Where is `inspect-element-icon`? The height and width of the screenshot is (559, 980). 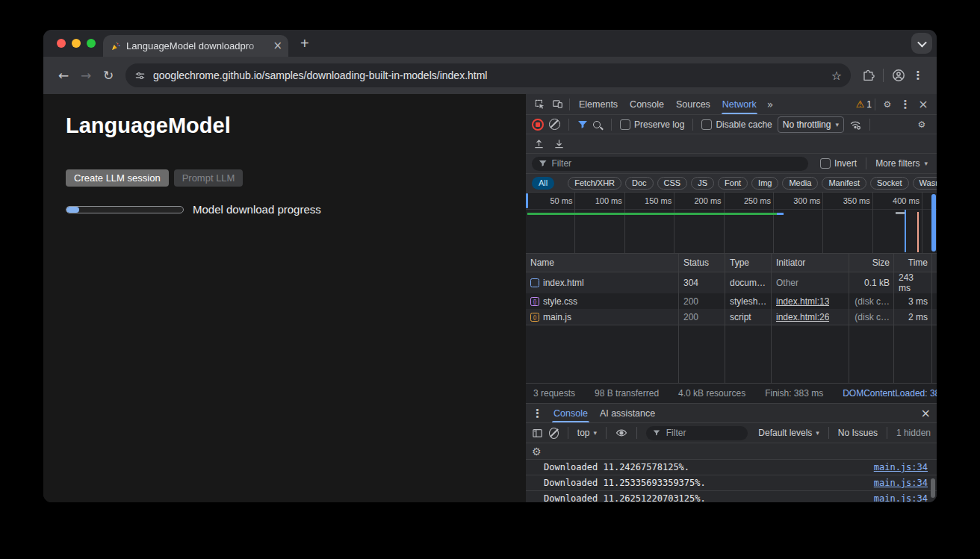 inspect-element-icon is located at coordinates (539, 104).